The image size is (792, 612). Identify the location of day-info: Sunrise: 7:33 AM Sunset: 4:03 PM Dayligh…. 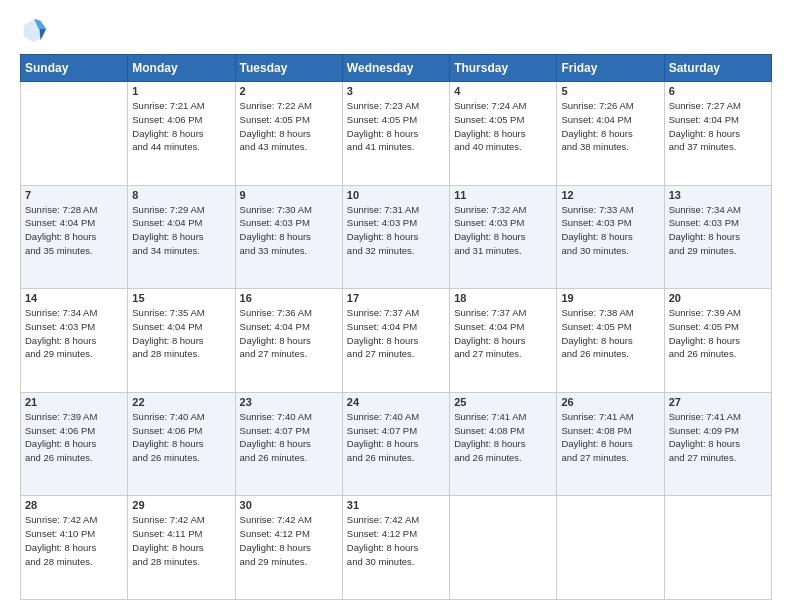
(610, 230).